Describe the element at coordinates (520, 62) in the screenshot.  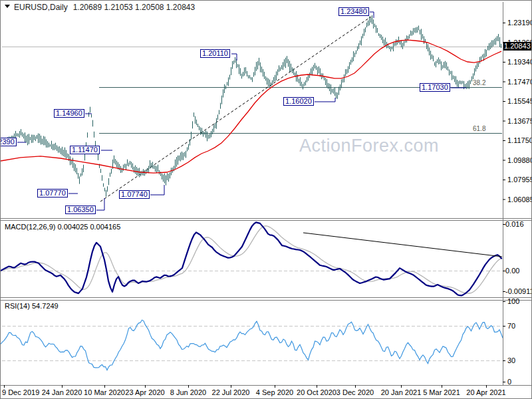
I see `price-axis-label: 1.19340` at that location.